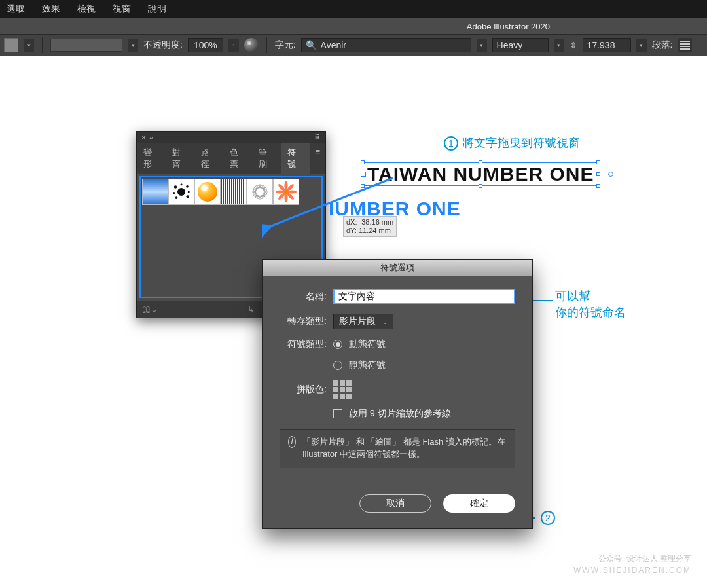  What do you see at coordinates (451, 143) in the screenshot?
I see `step-1-badge: 1` at bounding box center [451, 143].